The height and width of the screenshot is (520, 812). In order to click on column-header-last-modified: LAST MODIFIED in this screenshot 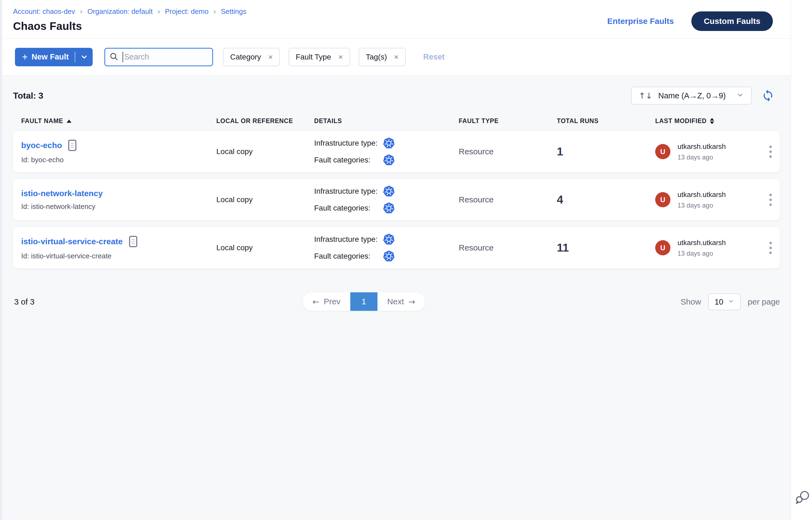, I will do `click(708, 121)`.